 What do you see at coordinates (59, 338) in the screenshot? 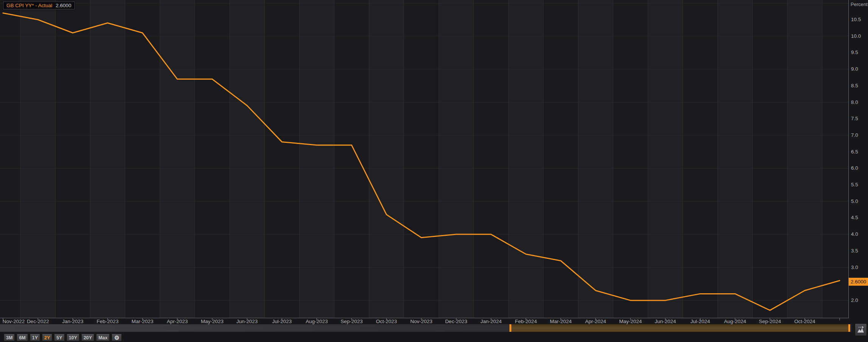
I see `range-button-5y: 5Y` at bounding box center [59, 338].